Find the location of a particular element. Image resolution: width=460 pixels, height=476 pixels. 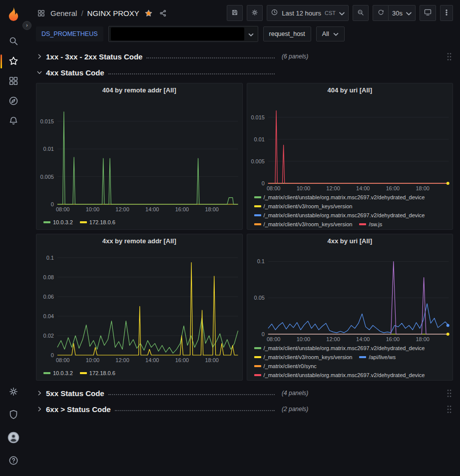

more-options-button is located at coordinates (447, 13).